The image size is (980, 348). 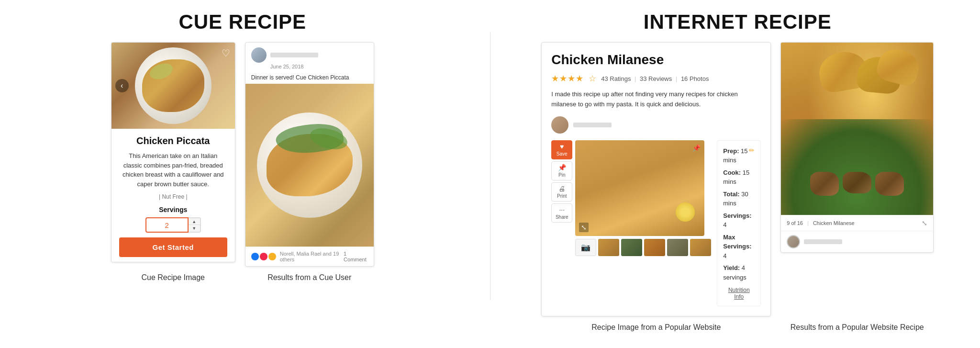 What do you see at coordinates (592, 125) in the screenshot?
I see `author-name-bar` at bounding box center [592, 125].